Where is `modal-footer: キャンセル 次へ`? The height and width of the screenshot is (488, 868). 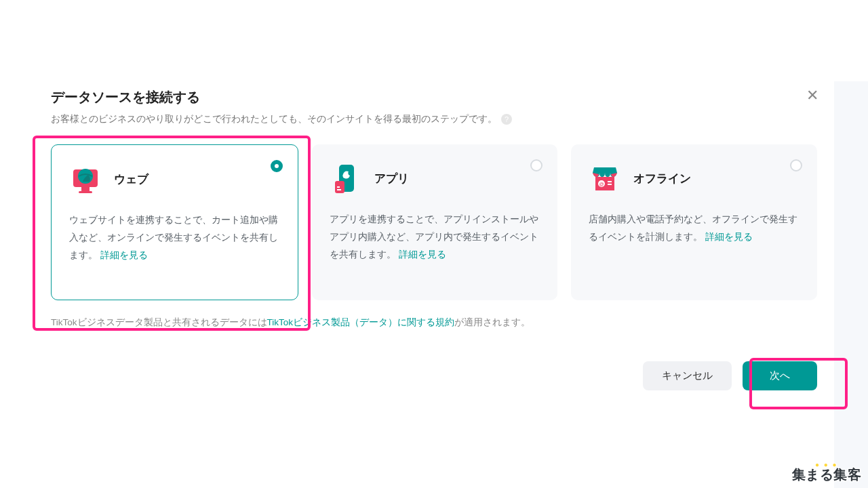
modal-footer: キャンセル 次へ is located at coordinates (434, 366).